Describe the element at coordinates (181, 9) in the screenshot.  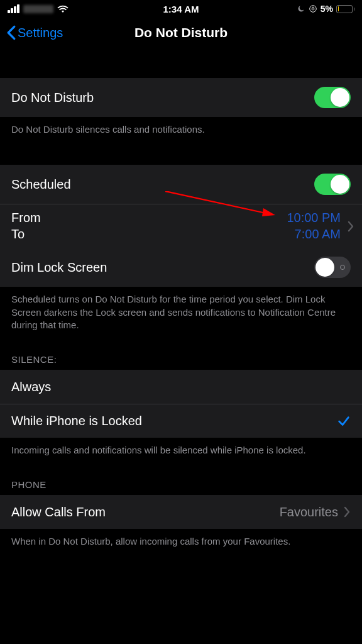
I see `status-time: 1:34 AM` at that location.